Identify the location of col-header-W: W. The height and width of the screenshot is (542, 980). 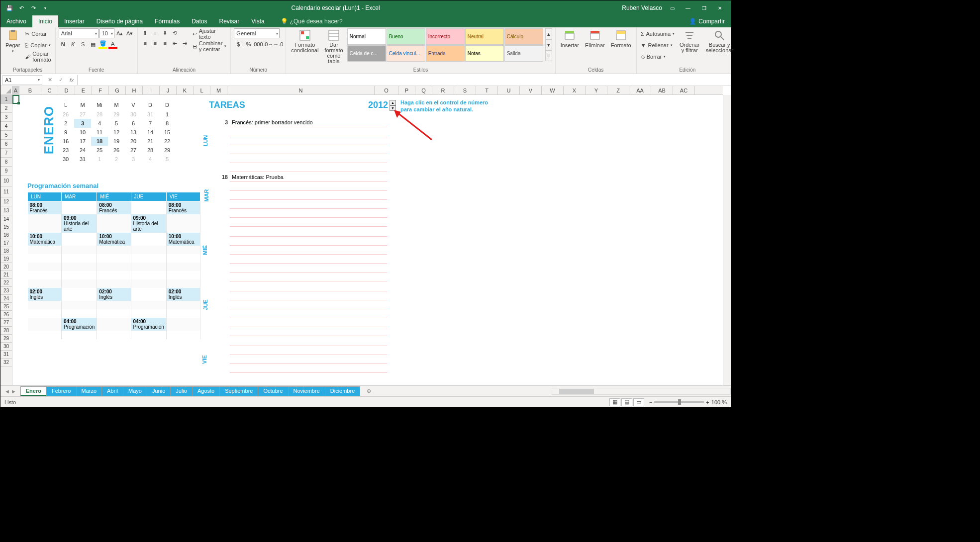
(553, 90).